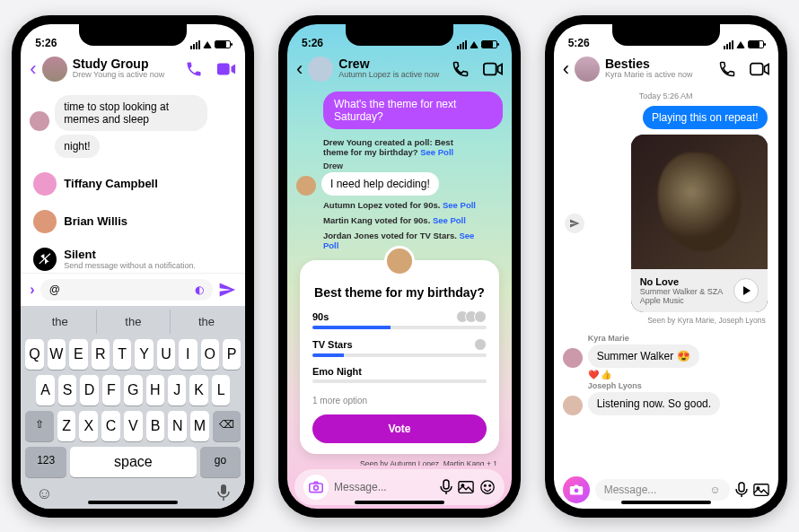 This screenshot has height=532, width=799. What do you see at coordinates (198, 390) in the screenshot?
I see `key-k: K` at bounding box center [198, 390].